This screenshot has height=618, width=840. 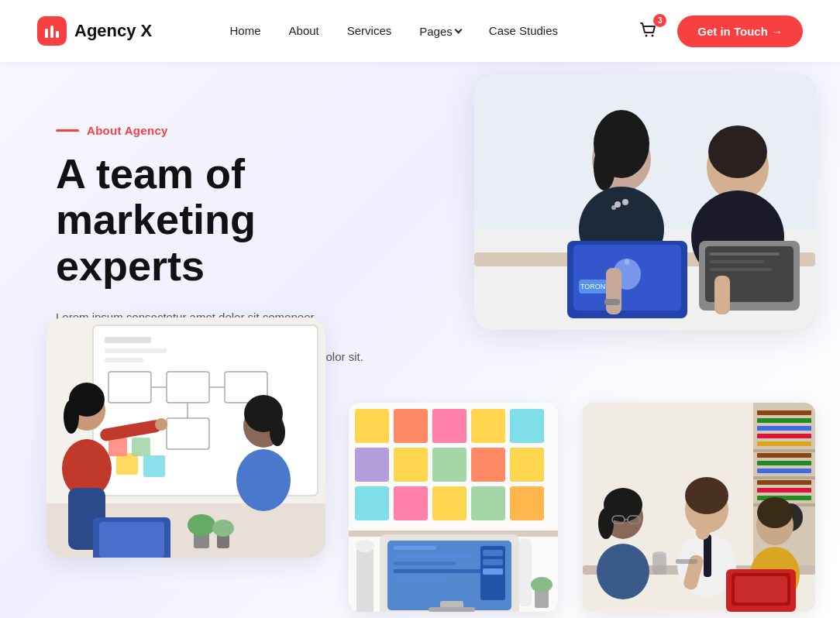 I want to click on navbar: Agency X Home About Services Pages Case …, so click(x=420, y=31).